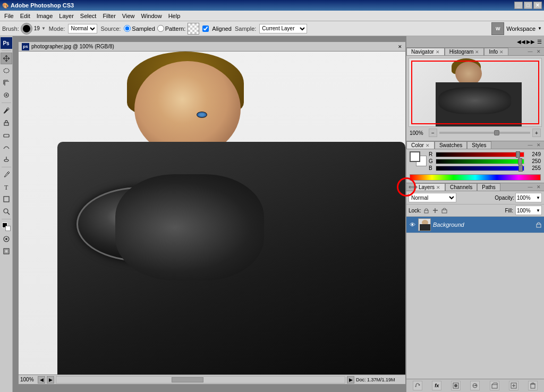 The height and width of the screenshot is (392, 544). I want to click on menu-view: View, so click(129, 16).